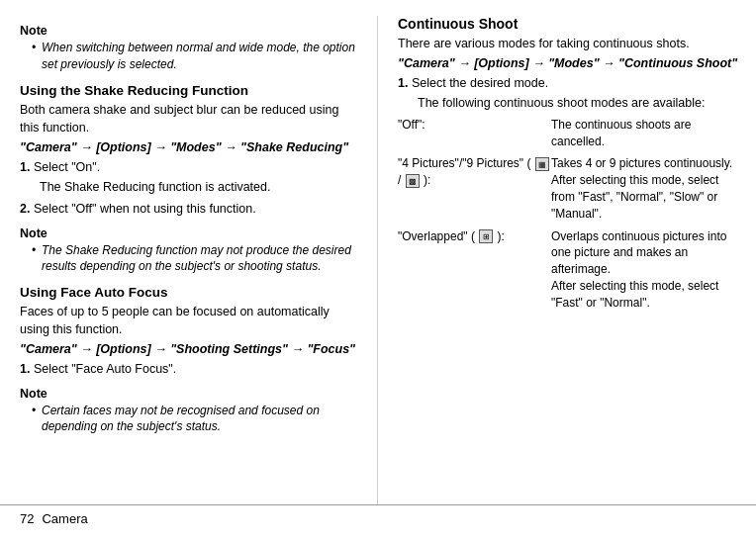 The height and width of the screenshot is (542, 756). What do you see at coordinates (190, 188) in the screenshot?
I see `step1-indent: The Shake Reducing function is activated…` at bounding box center [190, 188].